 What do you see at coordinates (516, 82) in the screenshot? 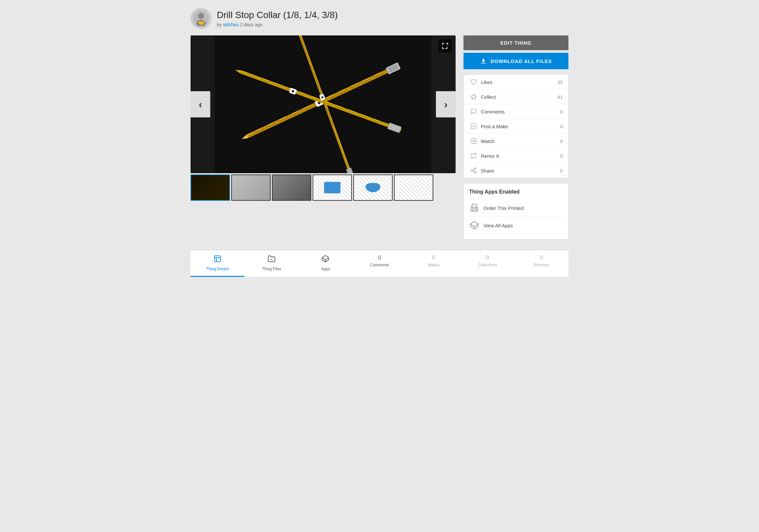
I see `stat-likes: Likes 35` at bounding box center [516, 82].